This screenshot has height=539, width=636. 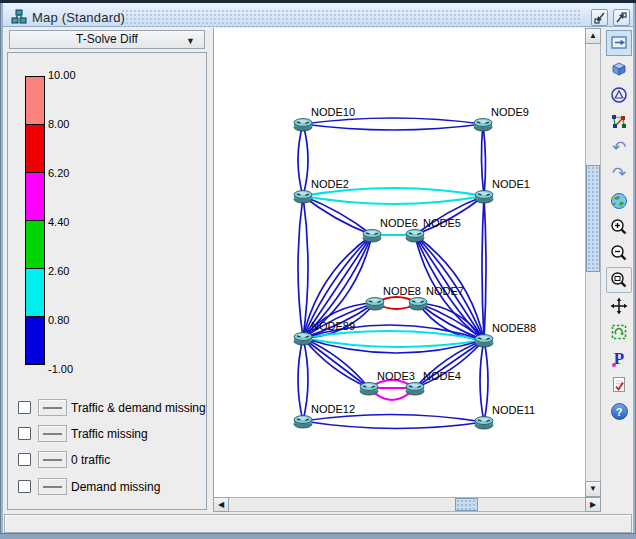 What do you see at coordinates (78, 18) in the screenshot?
I see `window-title: Map (Standard)` at bounding box center [78, 18].